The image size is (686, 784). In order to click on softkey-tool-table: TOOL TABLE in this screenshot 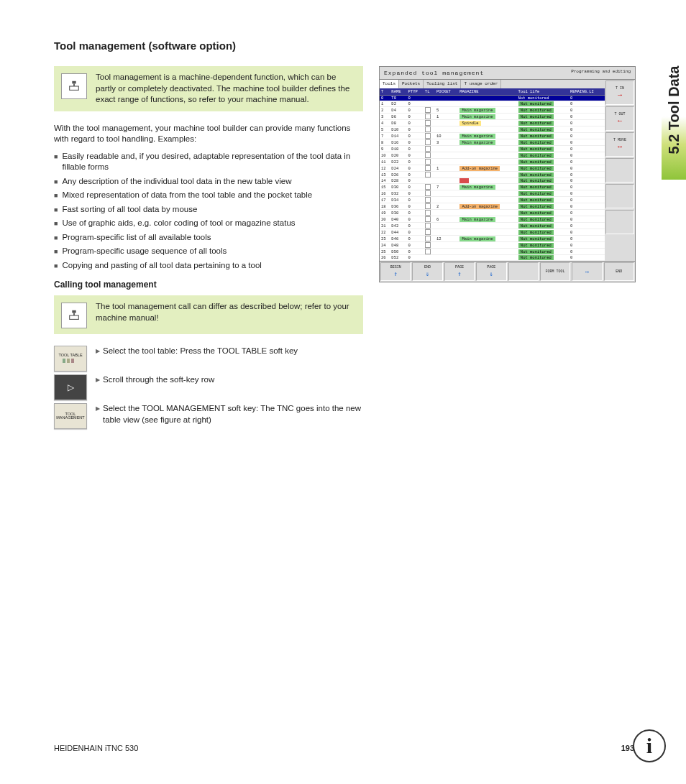, I will do `click(70, 359)`.